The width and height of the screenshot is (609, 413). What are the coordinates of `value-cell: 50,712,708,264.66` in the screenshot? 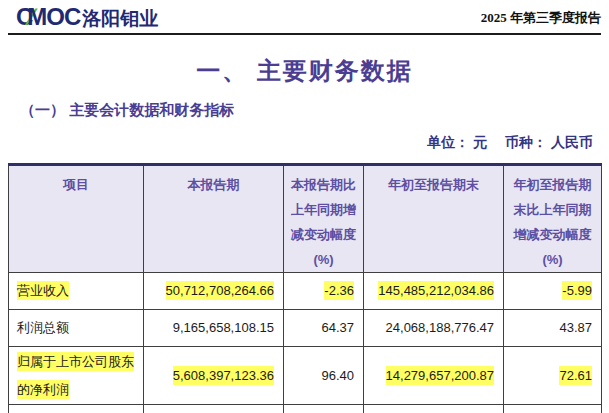 It's located at (214, 292).